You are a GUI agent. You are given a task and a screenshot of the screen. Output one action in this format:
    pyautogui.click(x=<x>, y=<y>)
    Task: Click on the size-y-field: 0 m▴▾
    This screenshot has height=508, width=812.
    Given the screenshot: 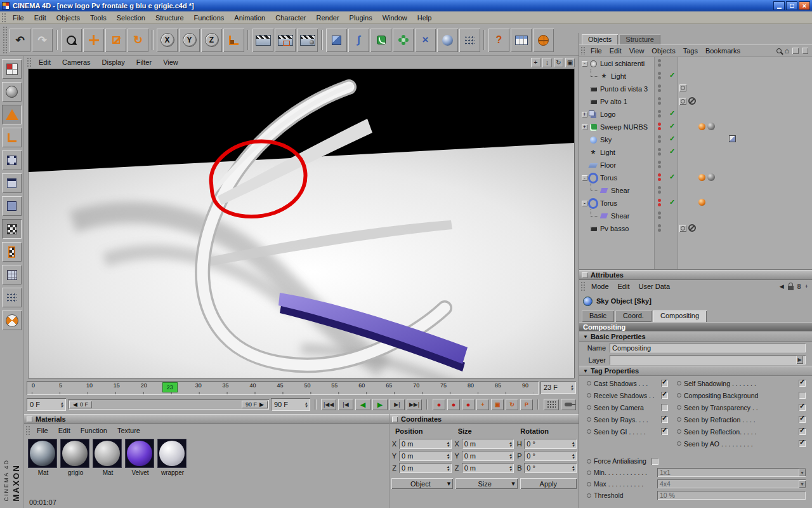 What is the action you would take?
    pyautogui.click(x=488, y=456)
    